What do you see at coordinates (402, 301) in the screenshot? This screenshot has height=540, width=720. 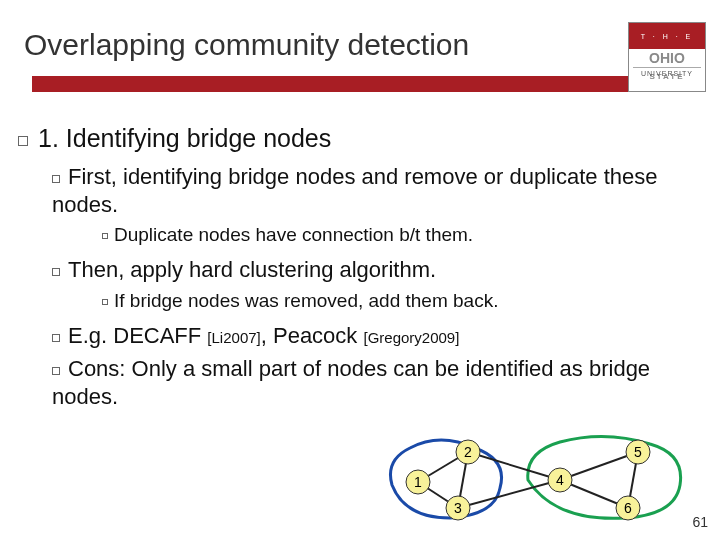 I see `bullet-addback: If bridge nodes was removed, add them ba…` at bounding box center [402, 301].